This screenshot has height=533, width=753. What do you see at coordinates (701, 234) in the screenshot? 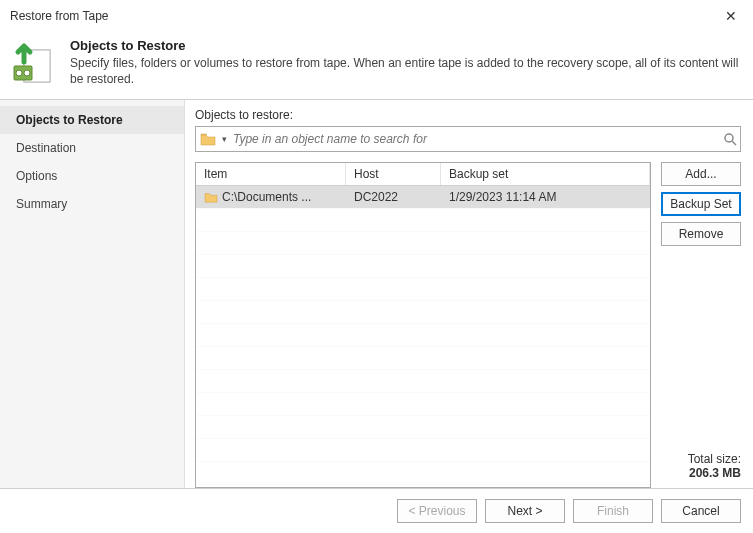
I see `remove-button: Remove` at bounding box center [701, 234].